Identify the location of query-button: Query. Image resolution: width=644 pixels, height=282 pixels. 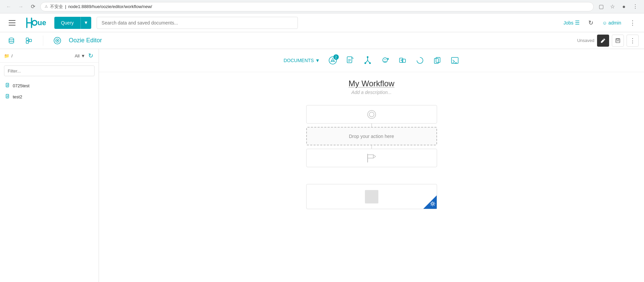
(67, 23).